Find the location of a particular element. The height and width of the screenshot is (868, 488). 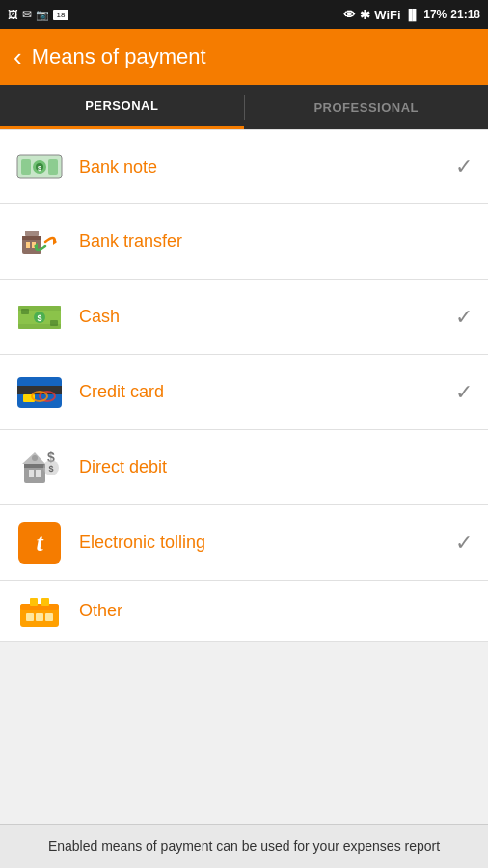

status-bar-right: 👁 ✱ WiFi ▐▌ 17% 21:18 is located at coordinates (412, 15).